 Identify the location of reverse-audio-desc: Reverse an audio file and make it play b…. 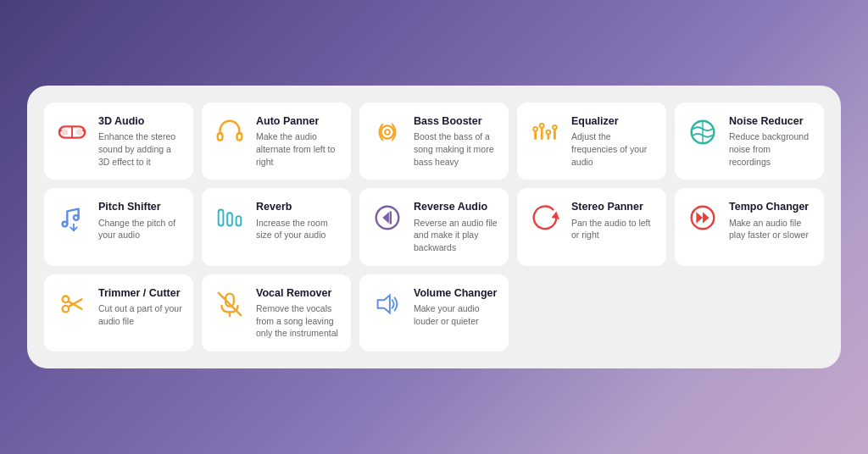
(456, 235).